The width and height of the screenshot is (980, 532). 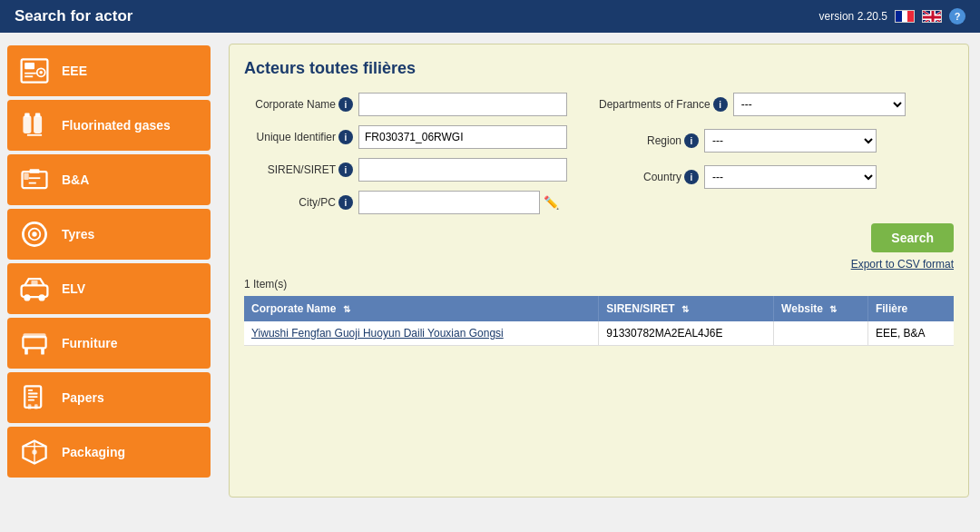 What do you see at coordinates (346, 137) in the screenshot?
I see `unique-identifier-info-icon: i` at bounding box center [346, 137].